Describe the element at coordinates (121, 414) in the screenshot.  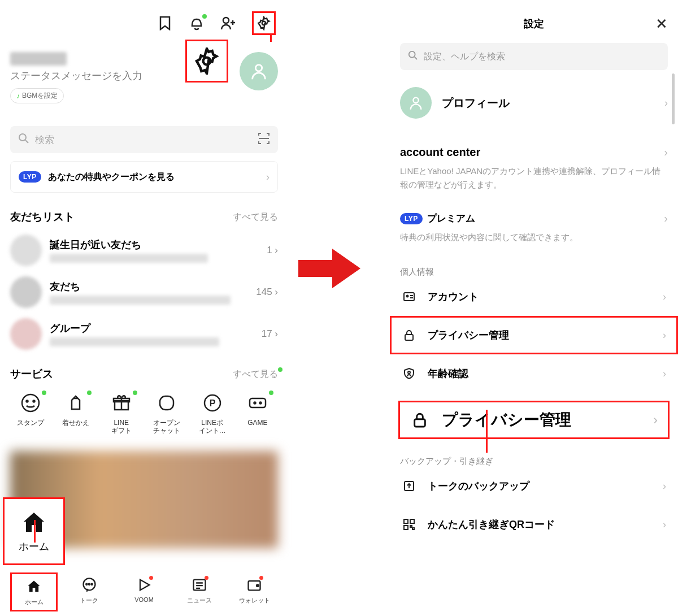
I see `service-gift: LINE ギフト` at that location.